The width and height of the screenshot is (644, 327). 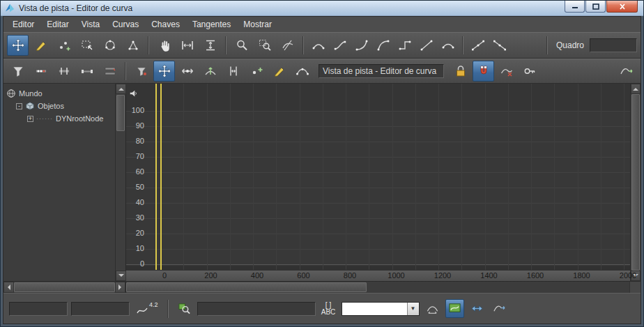 I want to click on close-button, so click(x=622, y=7).